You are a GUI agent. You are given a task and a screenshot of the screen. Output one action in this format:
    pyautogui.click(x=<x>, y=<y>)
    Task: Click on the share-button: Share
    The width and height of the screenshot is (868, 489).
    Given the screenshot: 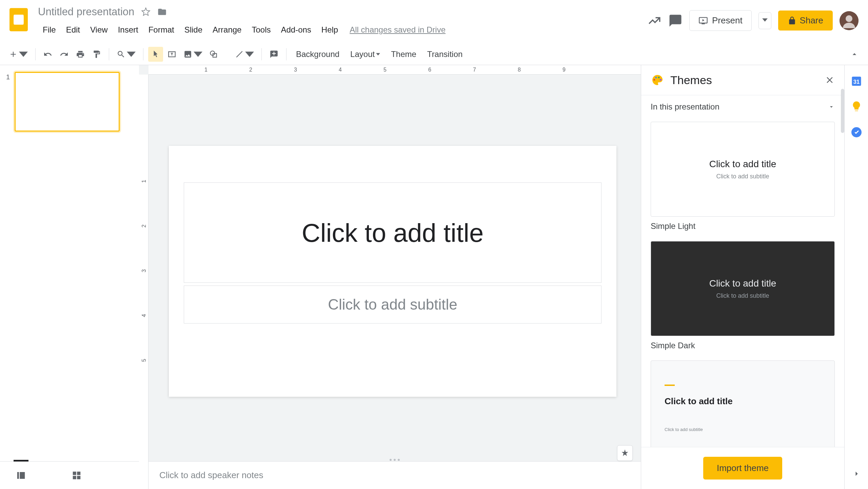 What is the action you would take?
    pyautogui.click(x=806, y=20)
    